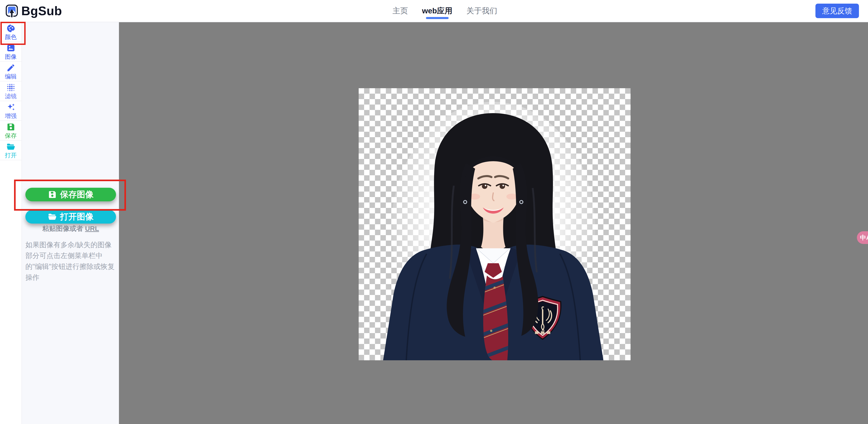 The width and height of the screenshot is (868, 424). I want to click on rail-item-color: 颜色, so click(11, 32).